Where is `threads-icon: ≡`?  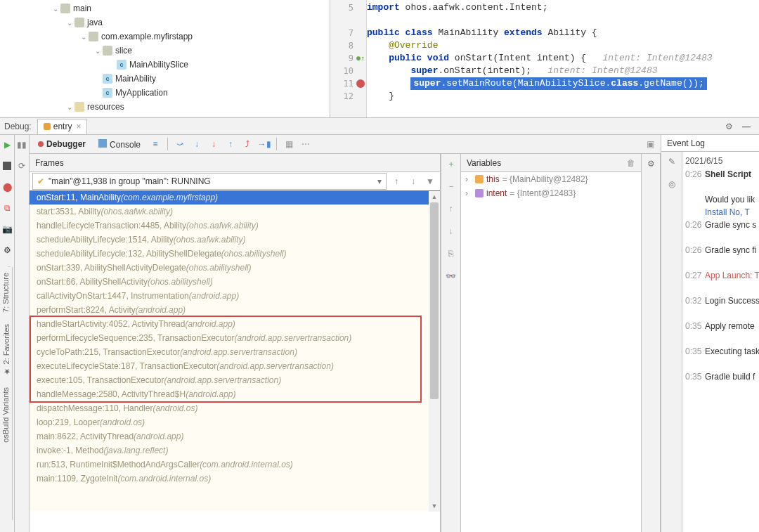
threads-icon: ≡ is located at coordinates (155, 144).